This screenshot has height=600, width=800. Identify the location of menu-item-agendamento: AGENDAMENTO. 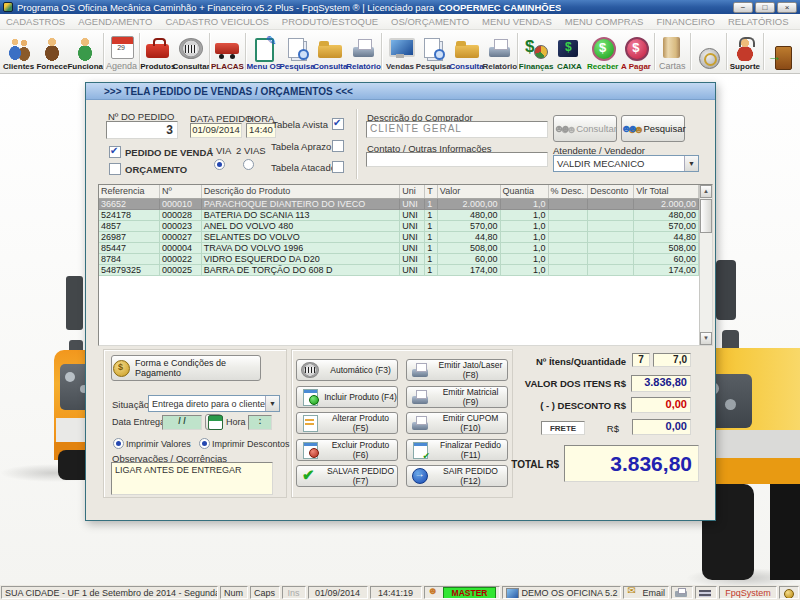
(115, 22).